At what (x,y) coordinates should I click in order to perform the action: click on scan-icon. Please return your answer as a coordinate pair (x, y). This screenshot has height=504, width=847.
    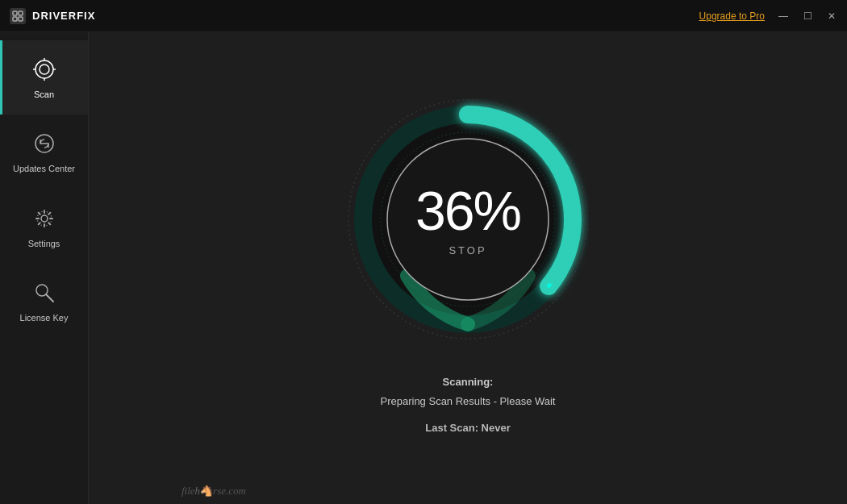
    Looking at the image, I should click on (44, 69).